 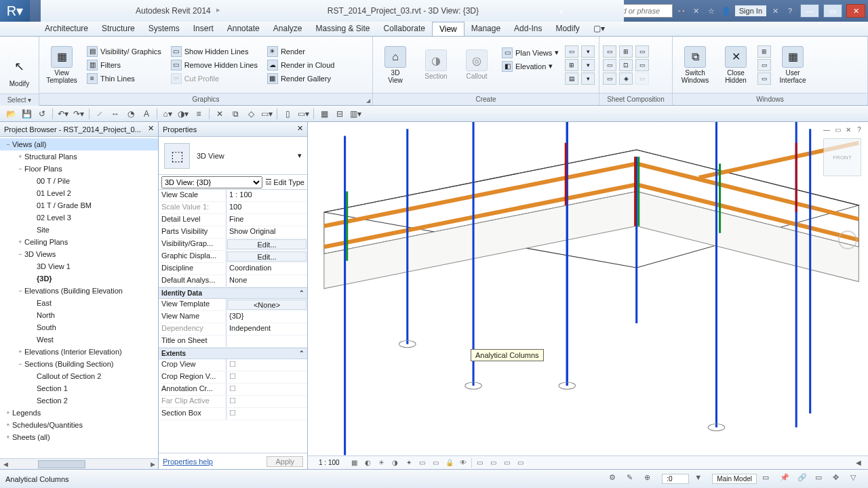 What do you see at coordinates (764, 52) in the screenshot?
I see `replicate-icon: ⊞` at bounding box center [764, 52].